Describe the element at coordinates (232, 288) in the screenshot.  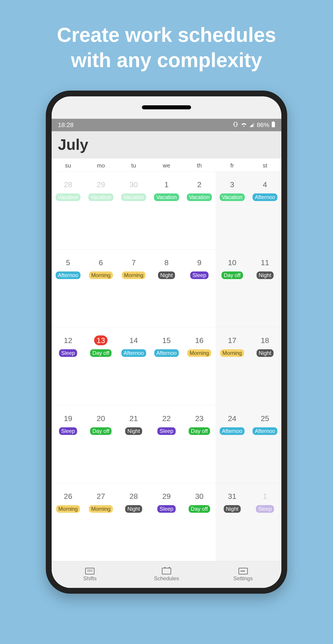
I see `day-cell: 10Day off` at that location.